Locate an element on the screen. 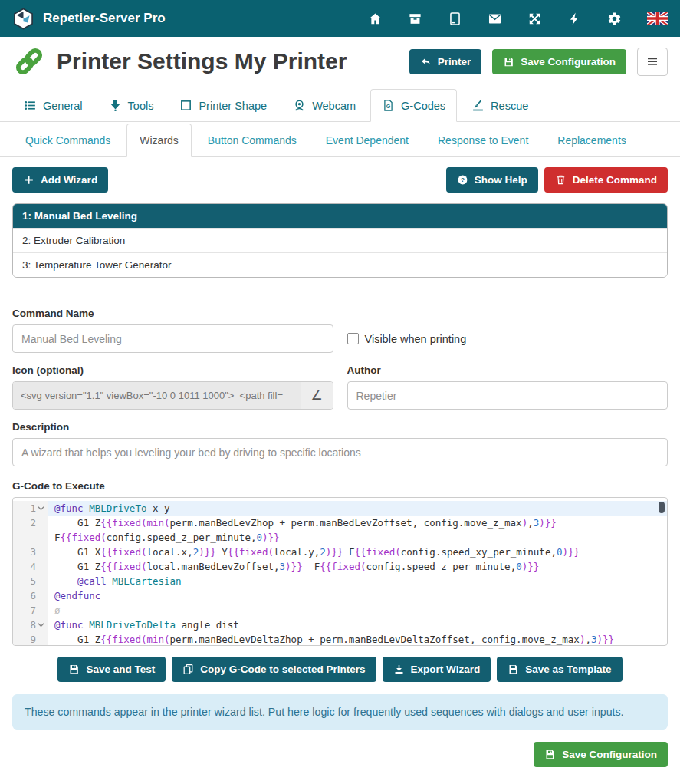  sub-tabs: Quick CommandsWizardsButton CommandsEven… is located at coordinates (340, 140).